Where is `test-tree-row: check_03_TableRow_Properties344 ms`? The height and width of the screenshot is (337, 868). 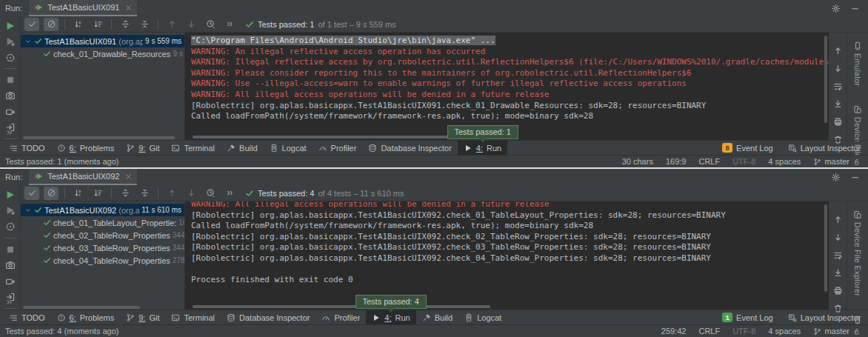 test-tree-row: check_03_TableRow_Properties344 ms is located at coordinates (102, 247).